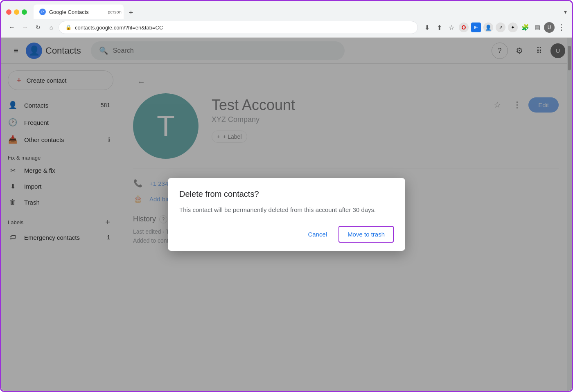 The image size is (573, 392). I want to click on toolbar-icons: ⬇ ⬆ ☆ O 9+ 👤 ↗ ✦ 🧩 ▤ U ⋮, so click(494, 27).